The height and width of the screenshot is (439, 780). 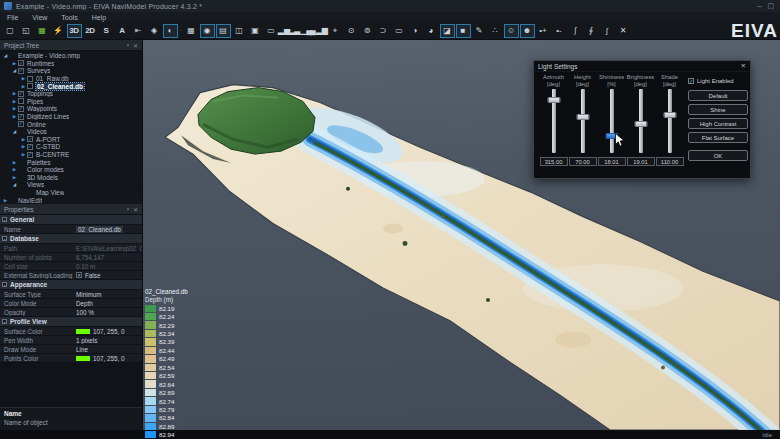 What do you see at coordinates (12, 18) in the screenshot?
I see `menu-item-file: File` at bounding box center [12, 18].